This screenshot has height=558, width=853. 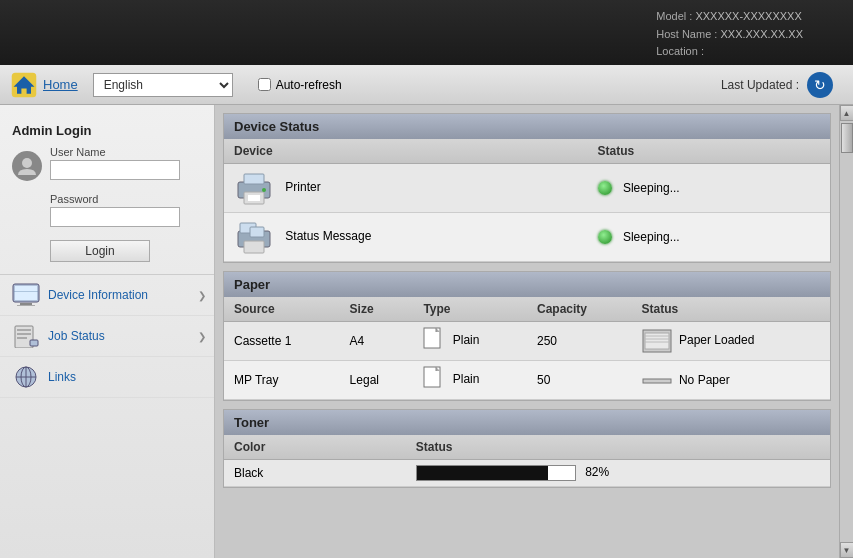 I want to click on paper-row: MP Tray Legal Plain 50 No Paper, so click(x=527, y=380).